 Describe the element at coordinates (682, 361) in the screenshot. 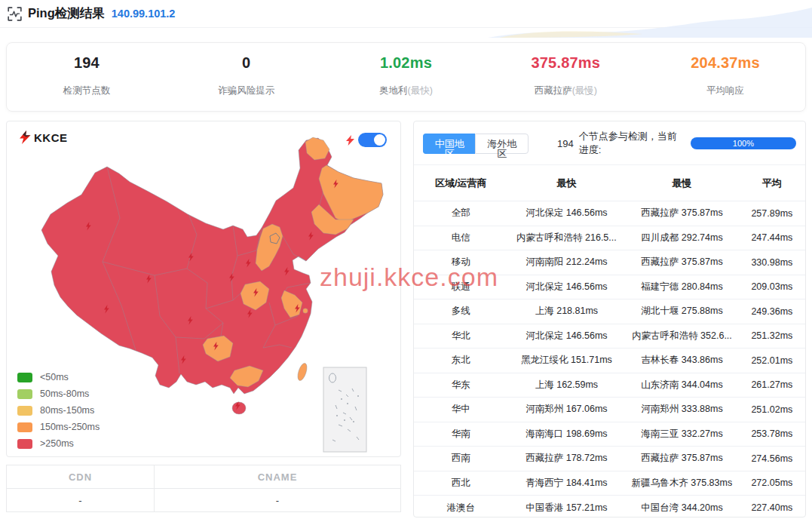

I see `slowest-cell: 吉林长春 343.86ms` at that location.